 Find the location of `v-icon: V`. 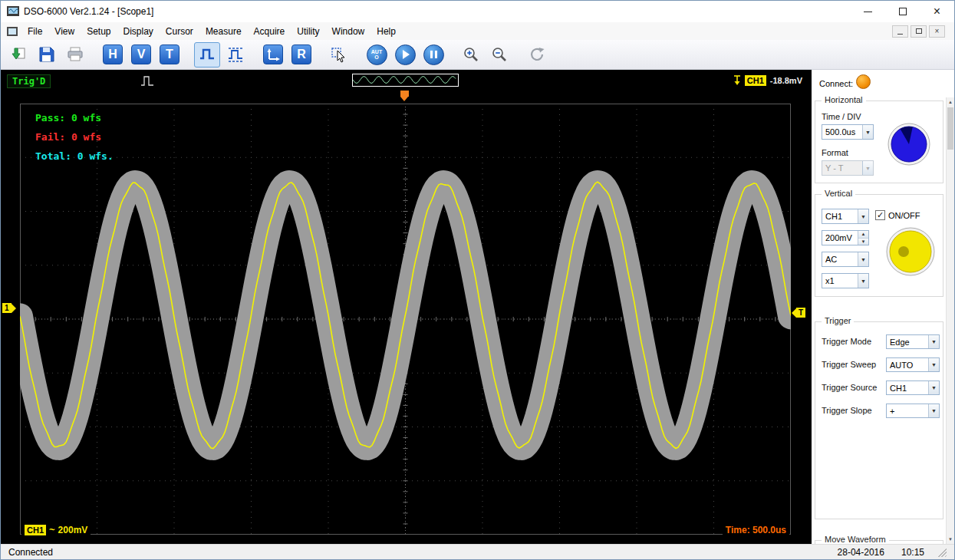

v-icon: V is located at coordinates (141, 54).